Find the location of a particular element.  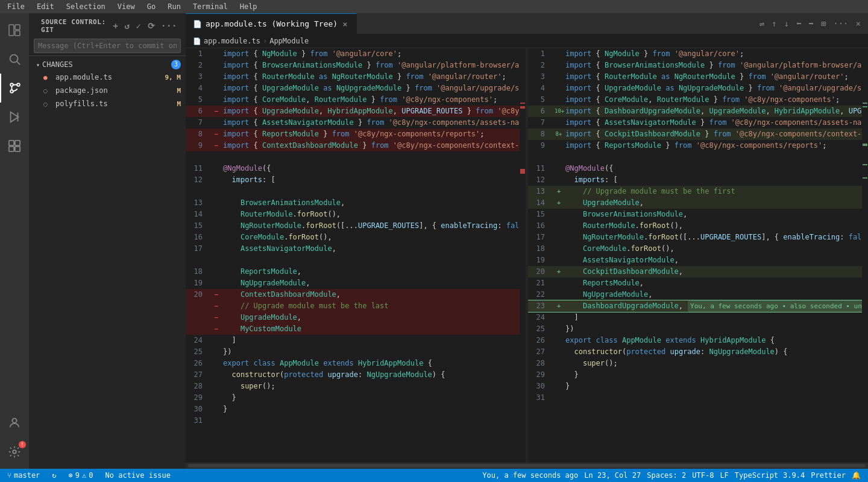

file-item-app-module: ● app.module.ts 9, M is located at coordinates (107, 77).